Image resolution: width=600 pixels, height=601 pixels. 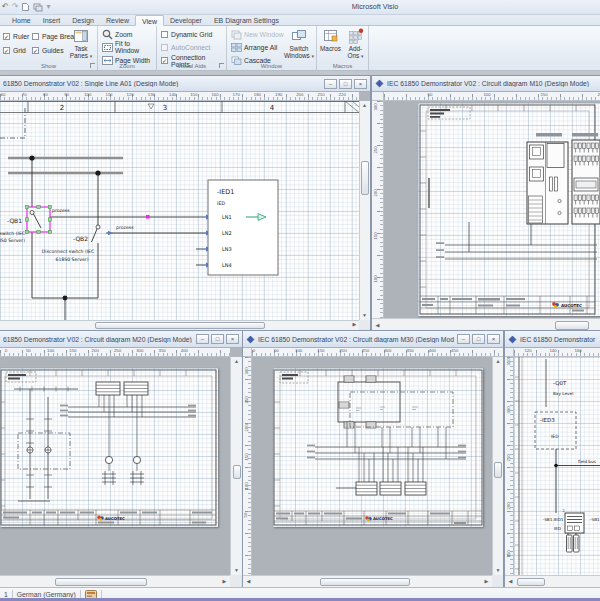 I want to click on autoconnect-checkbox-box, so click(x=164, y=48).